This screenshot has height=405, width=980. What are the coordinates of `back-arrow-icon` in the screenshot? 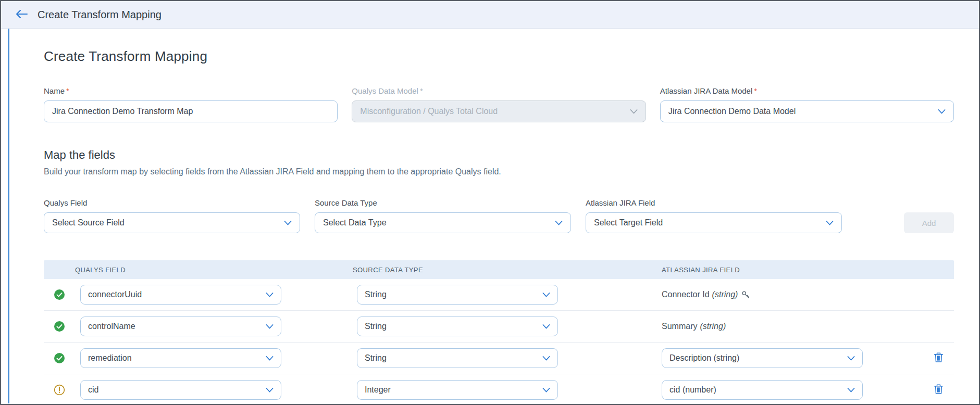 It's located at (22, 15).